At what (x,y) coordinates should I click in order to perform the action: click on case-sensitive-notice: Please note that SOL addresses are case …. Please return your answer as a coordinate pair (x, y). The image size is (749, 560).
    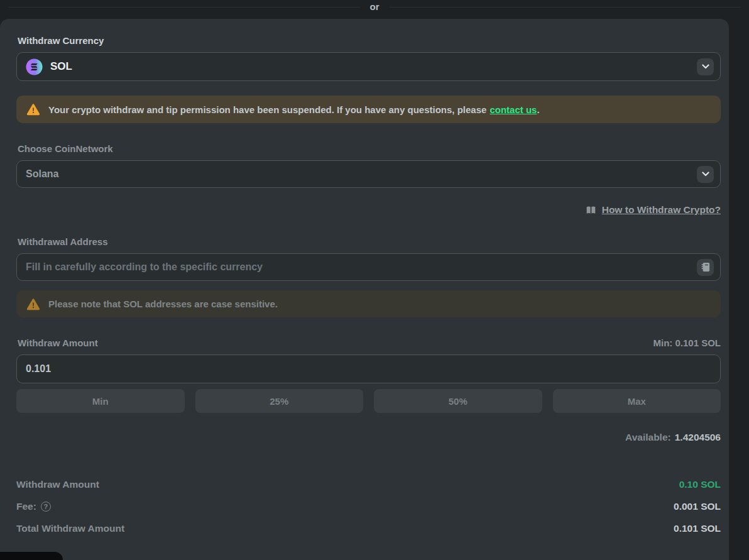
    Looking at the image, I should click on (368, 304).